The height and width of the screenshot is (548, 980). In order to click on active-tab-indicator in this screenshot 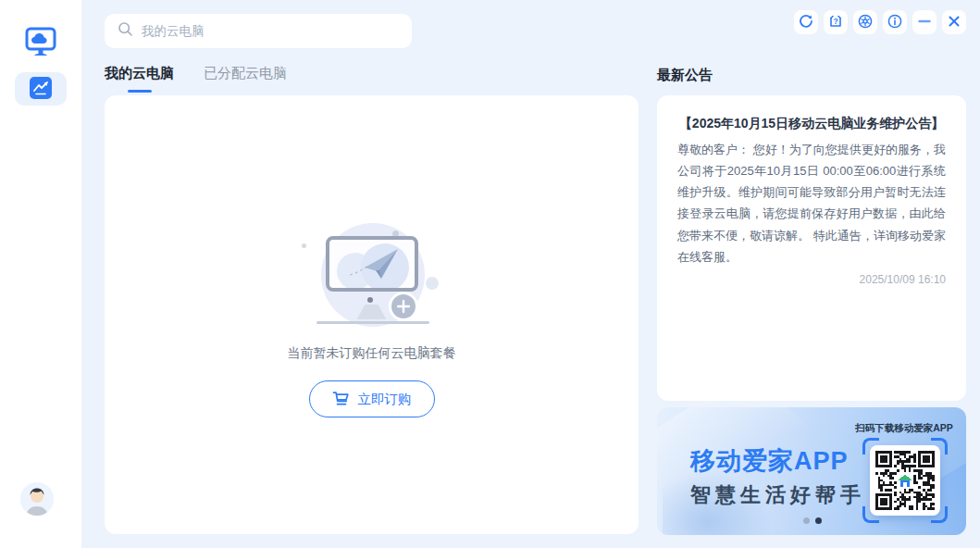, I will do `click(140, 91)`.